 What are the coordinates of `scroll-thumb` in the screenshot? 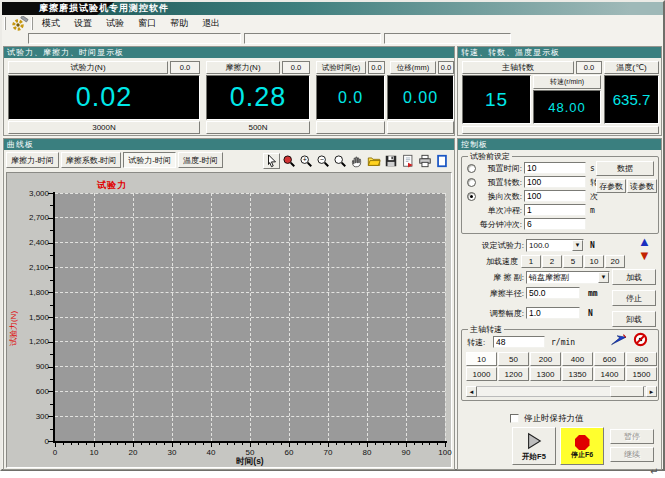 It's located at (627, 392).